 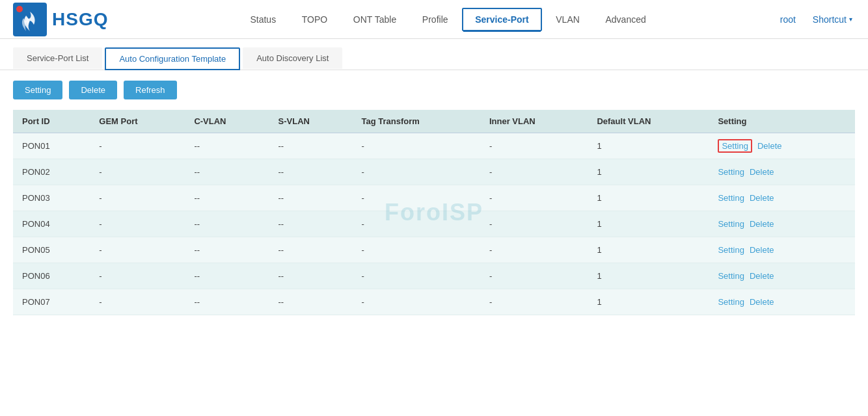 What do you see at coordinates (567, 20) in the screenshot?
I see `nav-item-vlan: VLAN` at bounding box center [567, 20].